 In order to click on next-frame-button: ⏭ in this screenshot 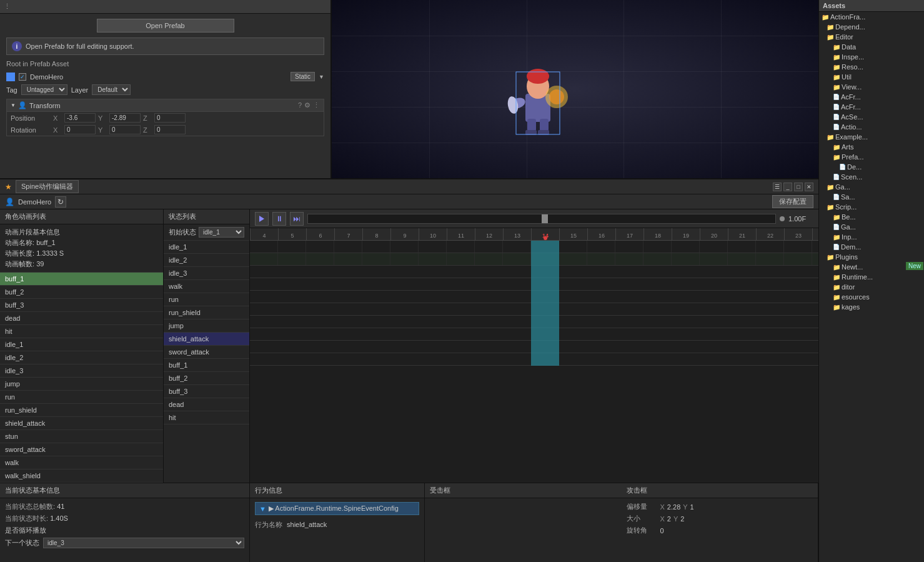, I will do `click(297, 219)`.